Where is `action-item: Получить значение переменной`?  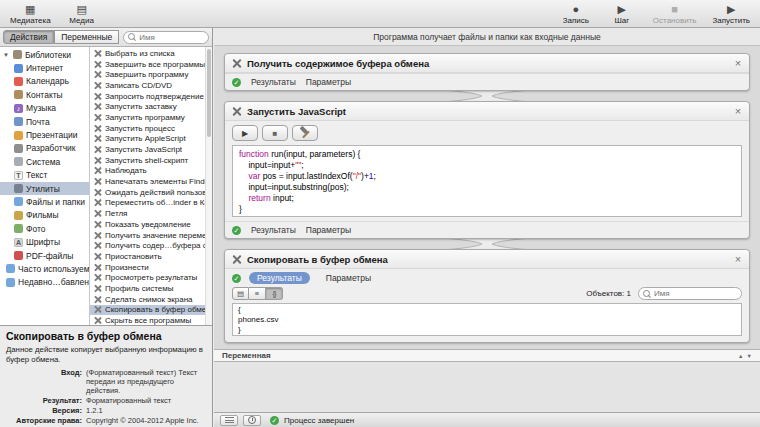 action-item: Получить значение переменной is located at coordinates (151, 236).